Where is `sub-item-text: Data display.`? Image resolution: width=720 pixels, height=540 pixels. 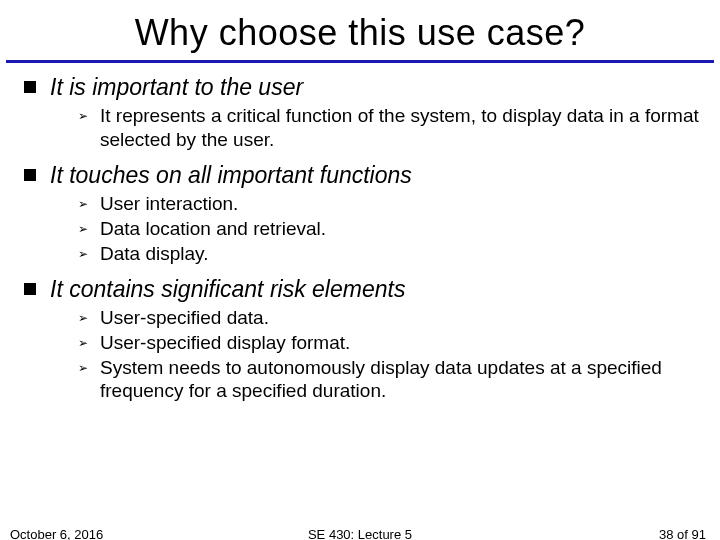
sub-item-text: Data display. is located at coordinates (154, 254).